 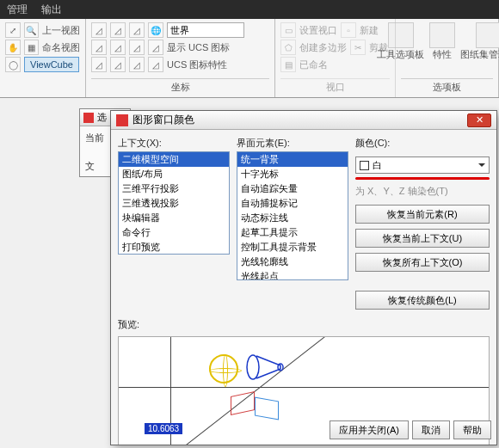 What do you see at coordinates (163, 120) in the screenshot?
I see `dialog-title: 图形窗口颜色` at bounding box center [163, 120].